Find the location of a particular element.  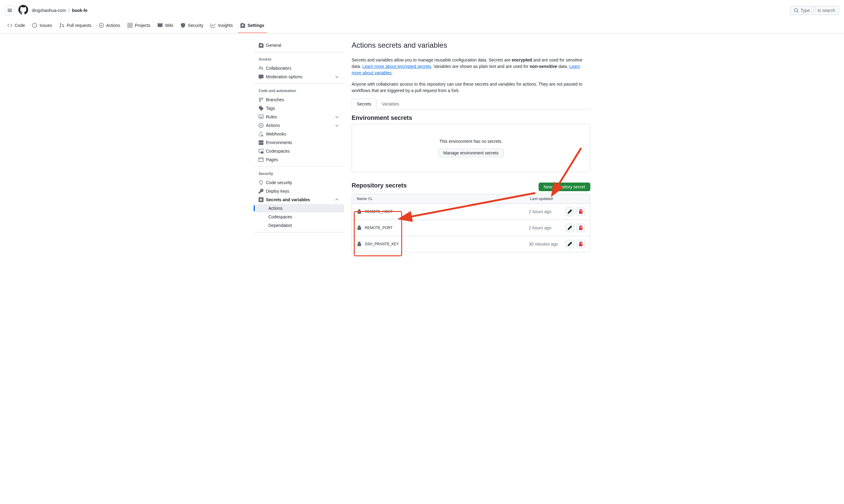

link-encrypted-secrets: Learn more about encrypted secrets is located at coordinates (397, 67).